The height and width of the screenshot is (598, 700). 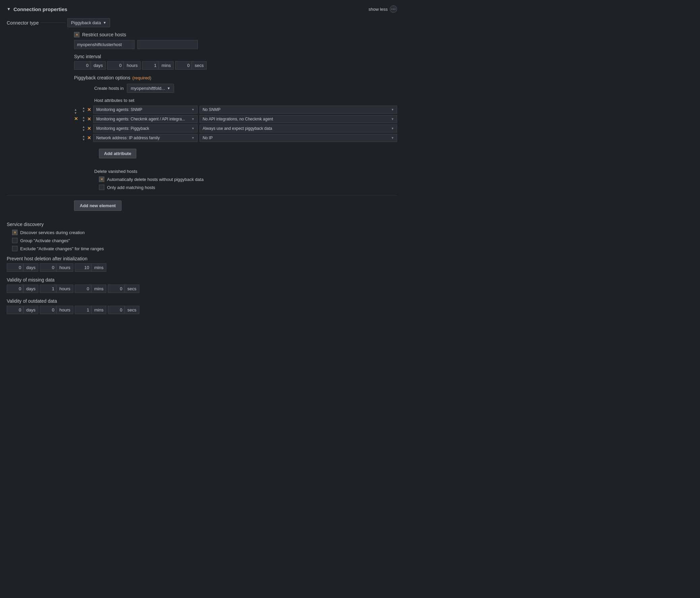 I want to click on attribute-row: ▲ ▼ ✕ Monitoring agents: Piggyback ▼ Alw…, so click(x=240, y=128).